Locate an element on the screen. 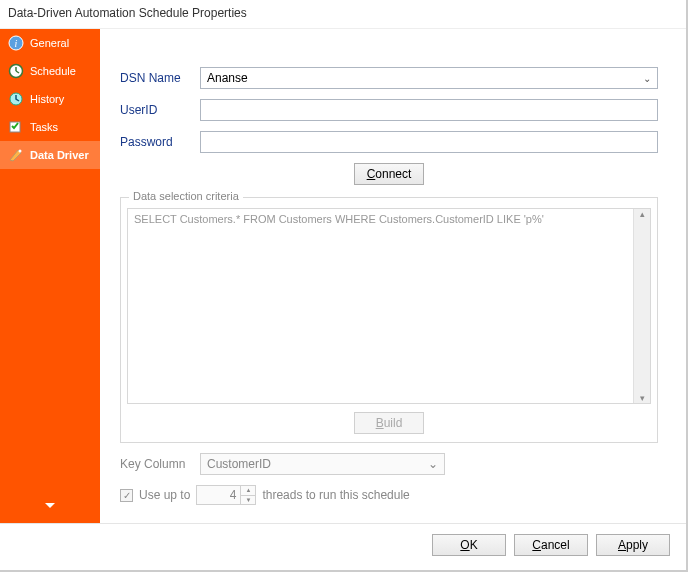  threads-checkbox: ✓ is located at coordinates (126, 496).